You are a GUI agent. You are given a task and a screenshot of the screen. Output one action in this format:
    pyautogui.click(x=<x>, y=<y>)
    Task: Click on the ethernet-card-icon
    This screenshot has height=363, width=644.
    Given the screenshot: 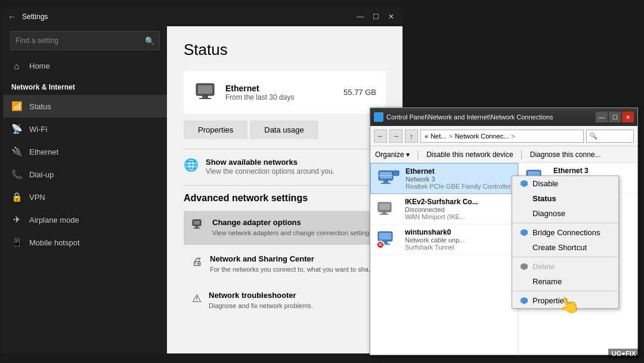 What is the action you would take?
    pyautogui.click(x=205, y=92)
    